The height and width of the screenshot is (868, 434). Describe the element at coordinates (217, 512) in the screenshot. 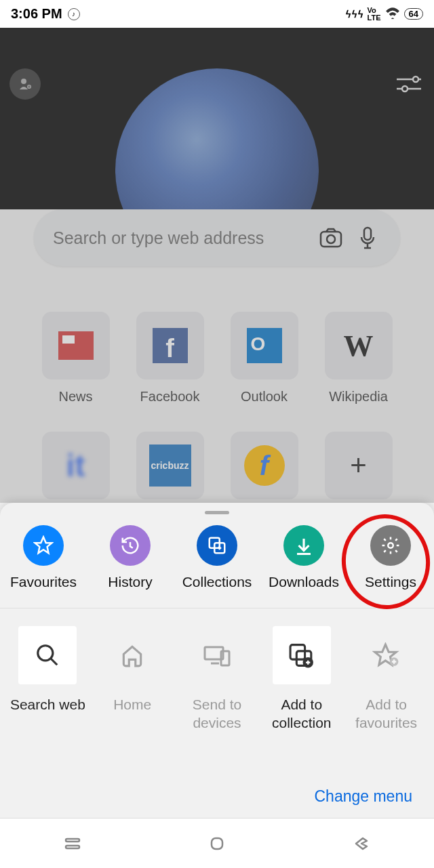

I see `drag-handle` at that location.